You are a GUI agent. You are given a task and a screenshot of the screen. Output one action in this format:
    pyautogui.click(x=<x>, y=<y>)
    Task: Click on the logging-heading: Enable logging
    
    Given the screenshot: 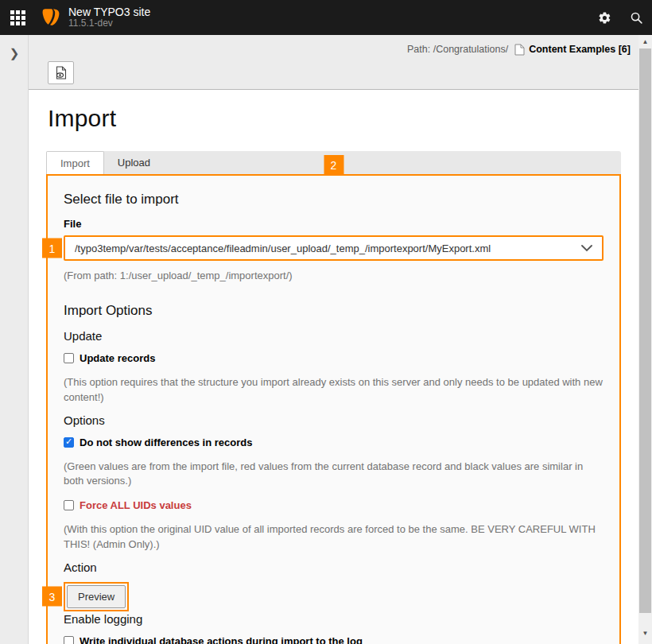 What is the action you would take?
    pyautogui.click(x=334, y=619)
    